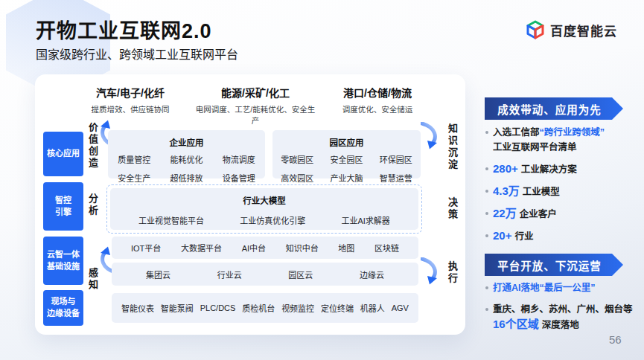 The image size is (644, 360). What do you see at coordinates (138, 308) in the screenshot?
I see `edge-item: 智能仪表` at bounding box center [138, 308].